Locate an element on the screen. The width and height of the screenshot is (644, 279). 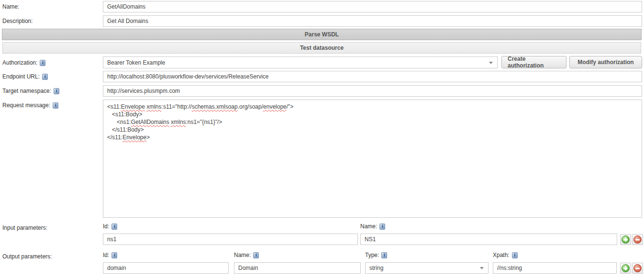
input-param-id-label-text: Id: is located at coordinates (106, 226).